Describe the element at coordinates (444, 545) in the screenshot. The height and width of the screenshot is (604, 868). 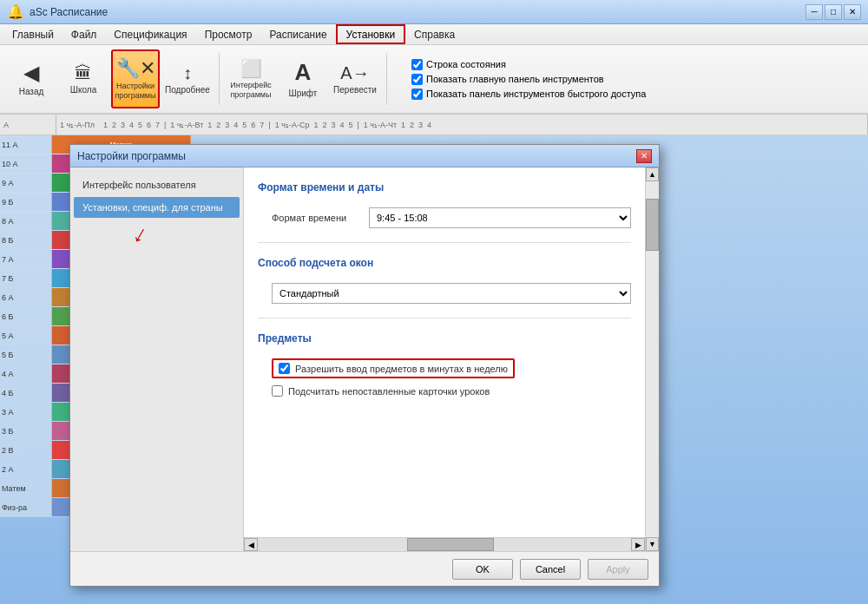
I see `scroll-track` at that location.